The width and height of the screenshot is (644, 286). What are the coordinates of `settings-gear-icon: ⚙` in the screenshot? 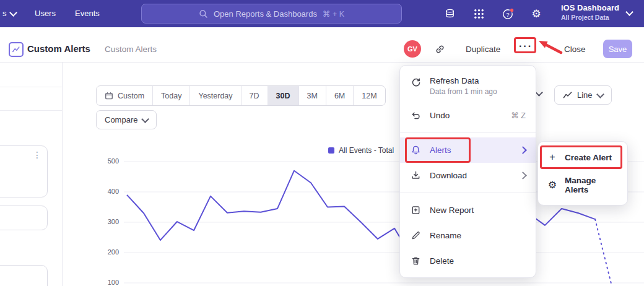 It's located at (536, 14).